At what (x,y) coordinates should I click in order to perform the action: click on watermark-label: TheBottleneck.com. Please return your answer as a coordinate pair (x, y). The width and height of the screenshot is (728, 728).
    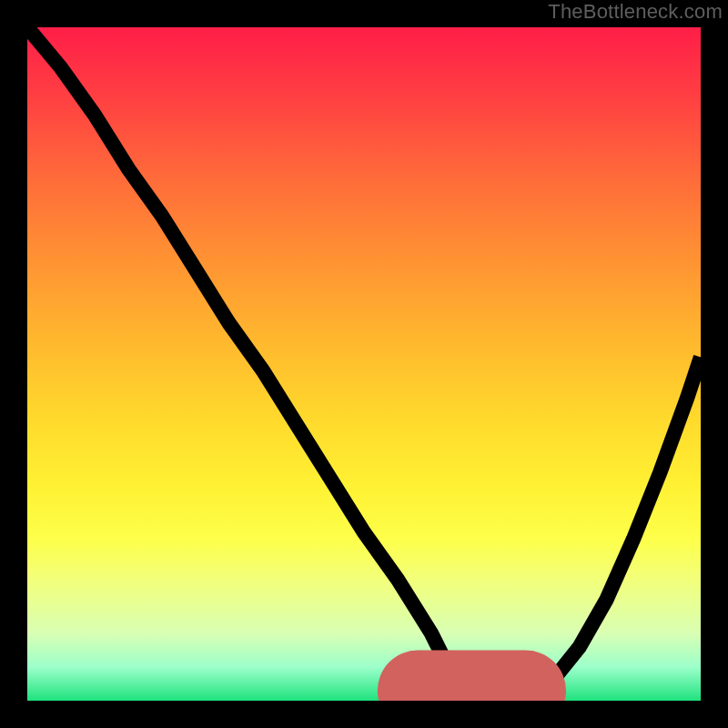
    Looking at the image, I should click on (635, 12).